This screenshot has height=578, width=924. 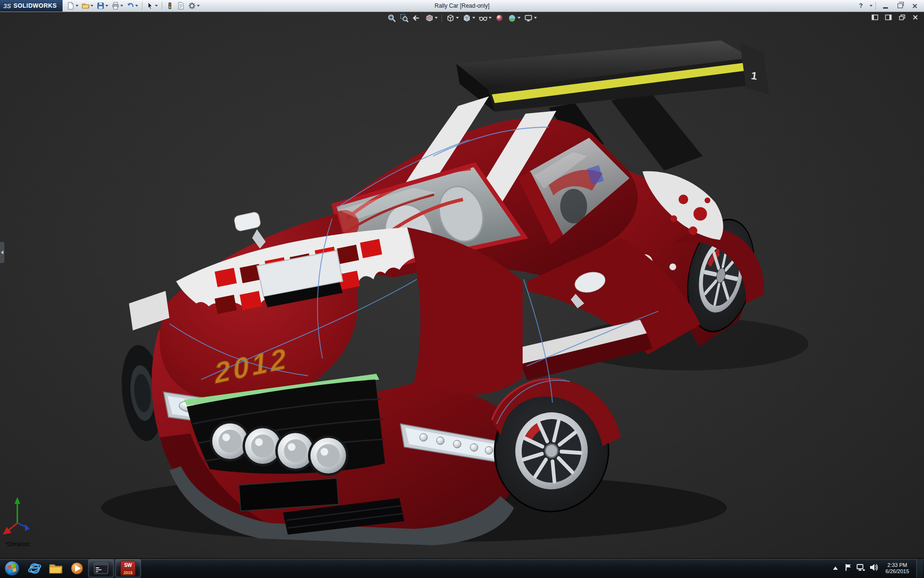 What do you see at coordinates (431, 18) in the screenshot?
I see `section-view-button` at bounding box center [431, 18].